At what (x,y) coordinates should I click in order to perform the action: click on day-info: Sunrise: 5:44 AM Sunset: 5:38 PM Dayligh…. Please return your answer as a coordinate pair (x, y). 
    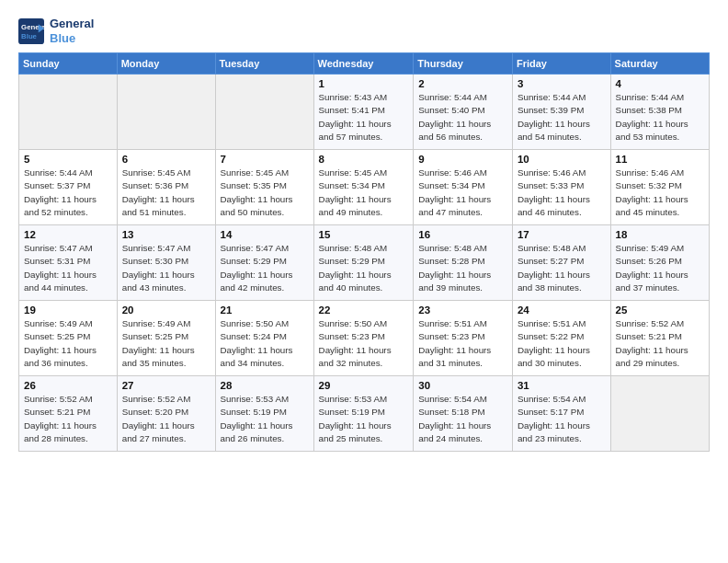
    Looking at the image, I should click on (660, 118).